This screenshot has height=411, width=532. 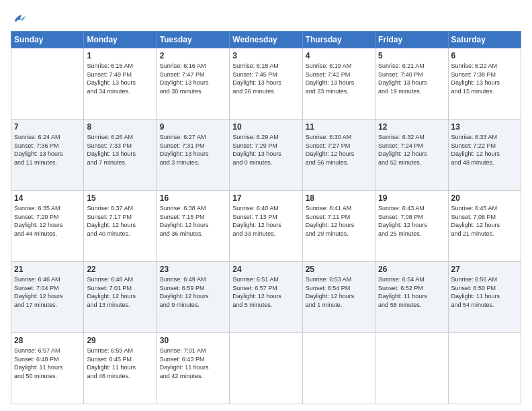 I want to click on day-info: Sunrise: 6:22 AM Sunset: 7:38 PM Dayligh…, so click(x=485, y=79).